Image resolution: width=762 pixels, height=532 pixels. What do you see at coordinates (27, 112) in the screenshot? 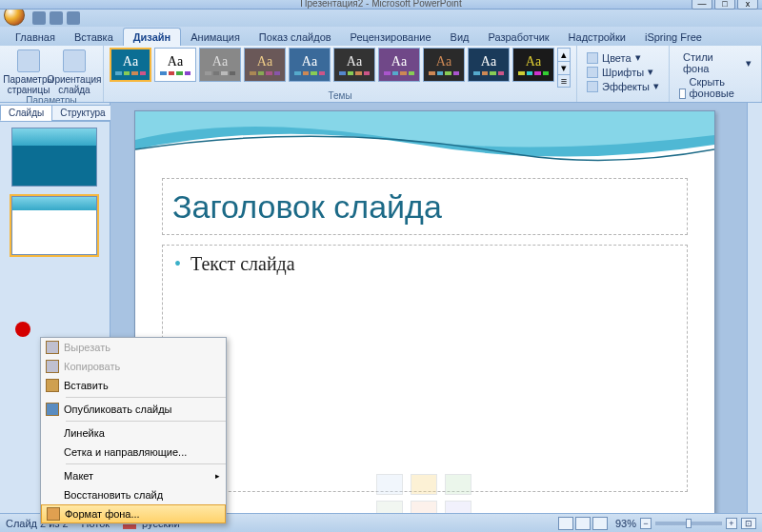
I see `panel-tab-slides: Слайды` at bounding box center [27, 112].